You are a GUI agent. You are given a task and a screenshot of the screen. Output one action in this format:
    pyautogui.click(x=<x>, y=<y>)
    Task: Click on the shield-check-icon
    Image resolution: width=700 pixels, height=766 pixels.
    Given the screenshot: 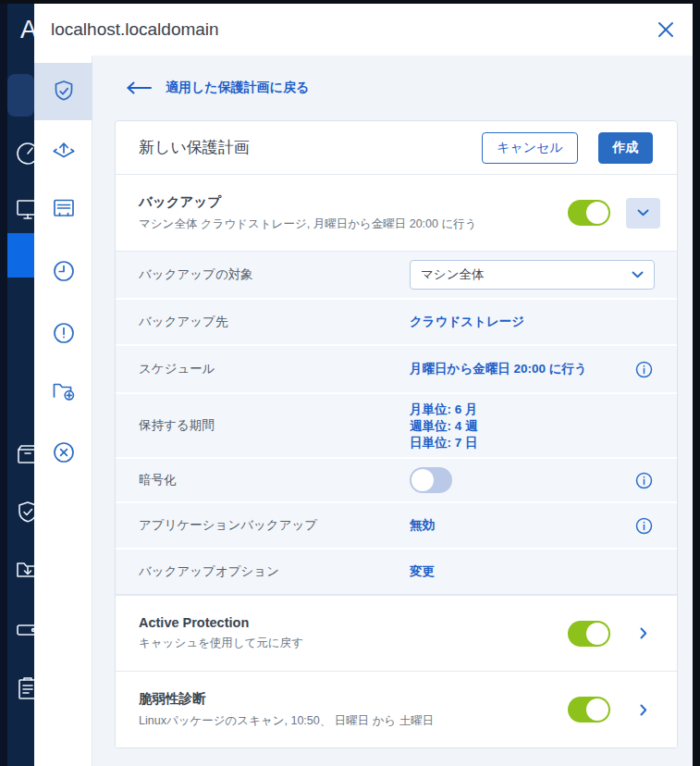 What is the action you would take?
    pyautogui.click(x=64, y=92)
    